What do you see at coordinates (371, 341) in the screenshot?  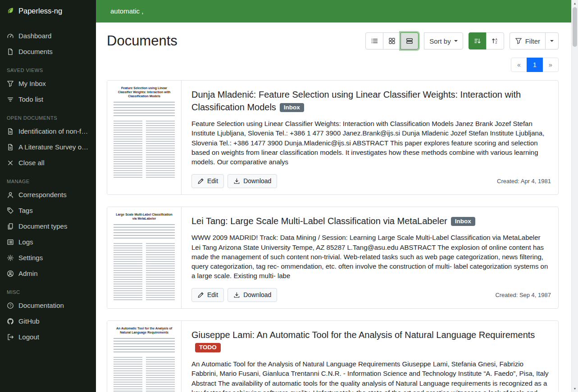 I see `document-title-row: Giuseppe Lami: An Automatic Tool for the…` at bounding box center [371, 341].